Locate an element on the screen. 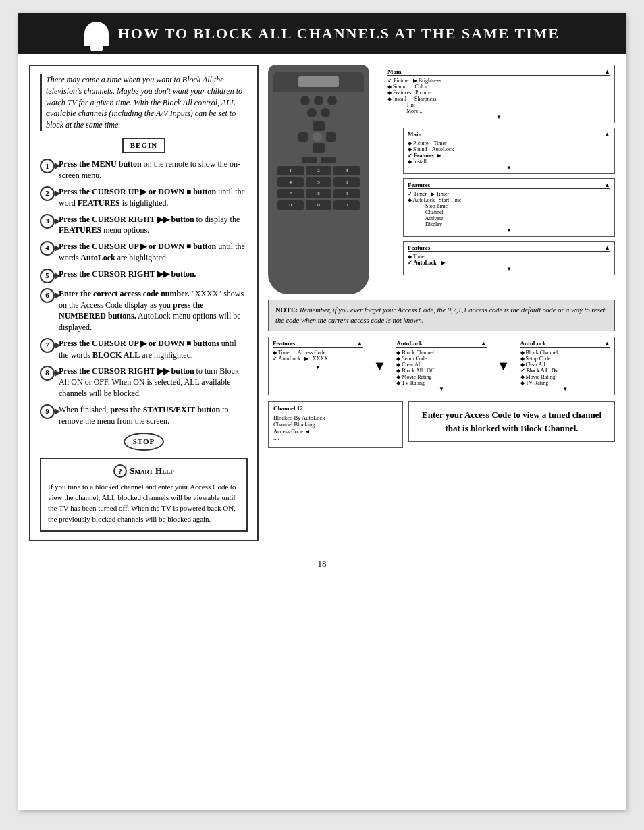 Image resolution: width=644 pixels, height=830 pixels. screen-channel-blocked: Channel 12 Blocked By AutoLock Channel B… is located at coordinates (336, 424).